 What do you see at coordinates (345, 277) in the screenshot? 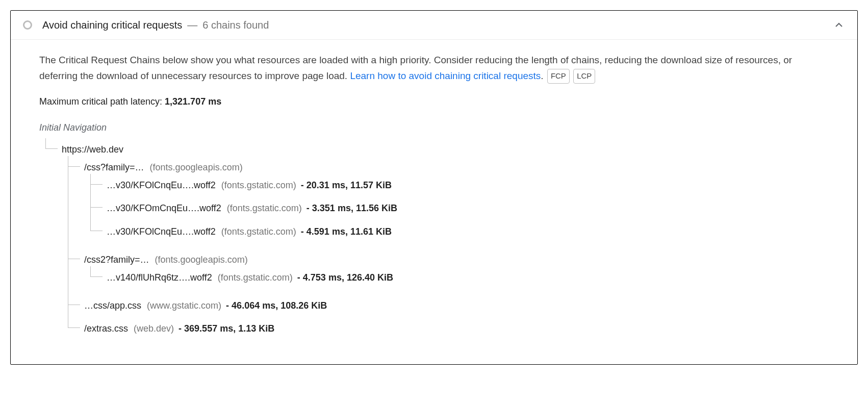
I see `node-stats: - 4.753 ms, 126.40 KiB` at bounding box center [345, 277].